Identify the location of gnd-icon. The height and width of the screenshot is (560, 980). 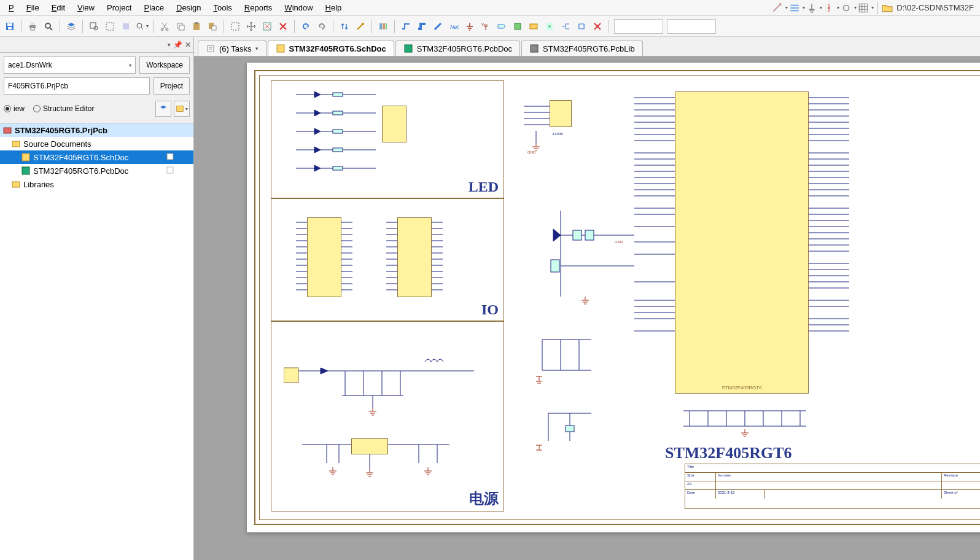
(470, 26).